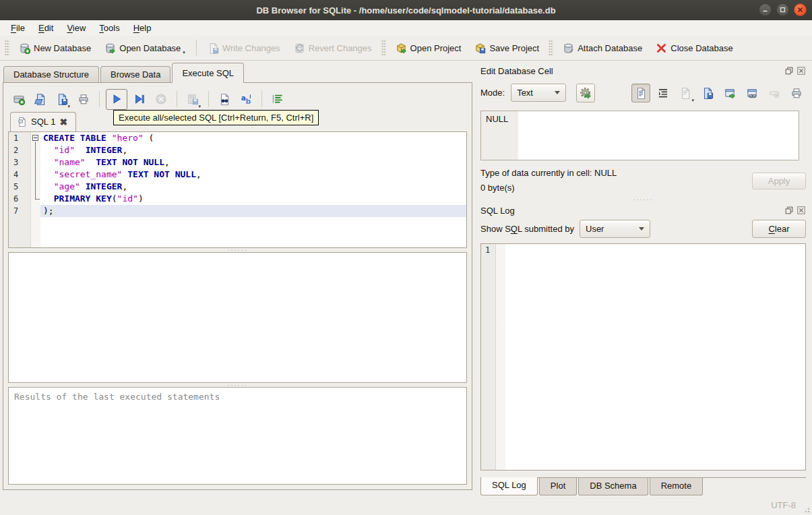 The height and width of the screenshot is (515, 812). What do you see at coordinates (246, 99) in the screenshot?
I see `autocomplete-icon: ab` at bounding box center [246, 99].